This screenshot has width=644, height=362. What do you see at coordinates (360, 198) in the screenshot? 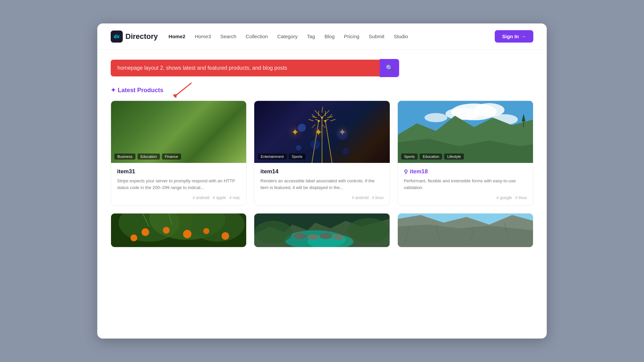
I see `hashtag-android2: android` at bounding box center [360, 198].